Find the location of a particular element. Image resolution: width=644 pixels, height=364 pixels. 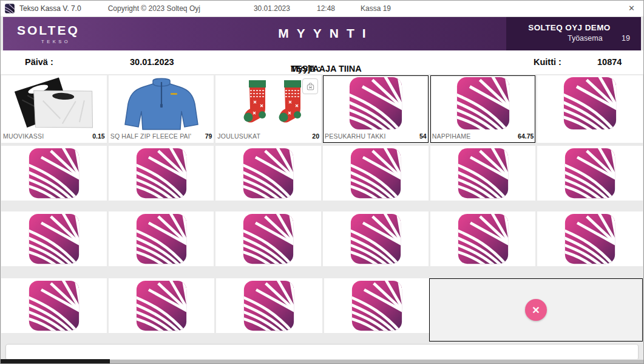

product-name: SQ HALF ZIP FLEECE PAI' is located at coordinates (151, 136).